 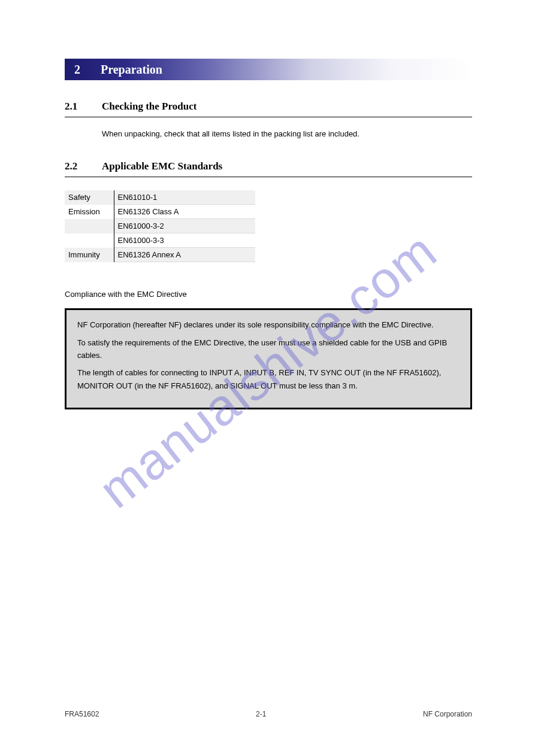 I want to click on compliance-lead: Compliance with the EMC Directive, so click(x=268, y=294).